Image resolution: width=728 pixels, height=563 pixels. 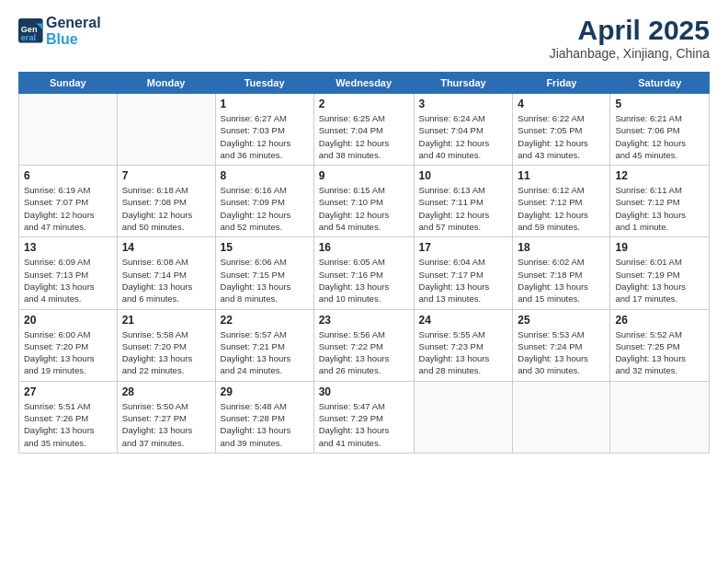 I want to click on weekday-header-sunday: Sunday, so click(x=68, y=83).